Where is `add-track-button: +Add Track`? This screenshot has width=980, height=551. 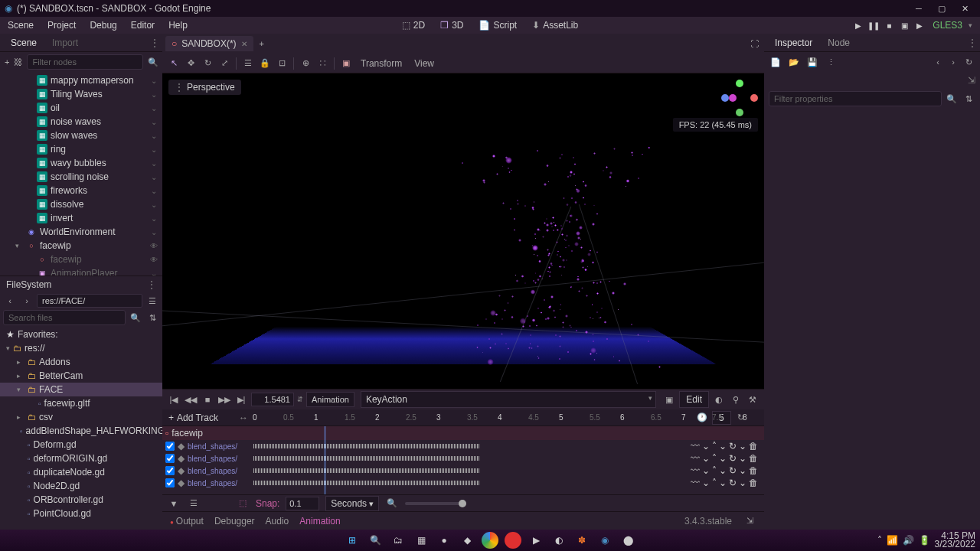 add-track-button: +Add Track is located at coordinates (201, 418).